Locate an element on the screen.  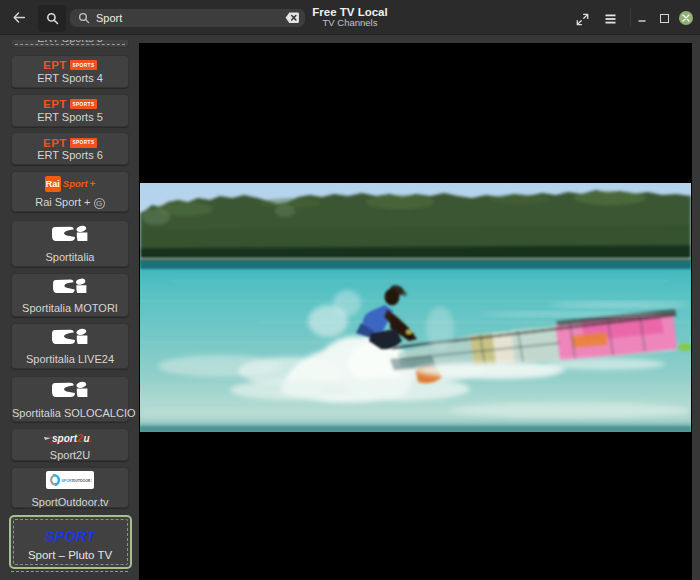
svg-text: u is located at coordinates (87, 438).